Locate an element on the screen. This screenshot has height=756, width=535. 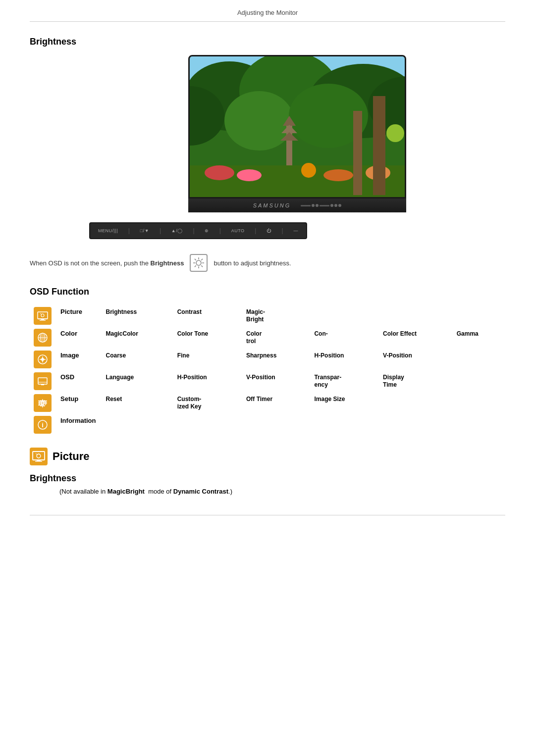
table-row: Picture Brightness Contrast Magic-Bright is located at coordinates (268, 316).